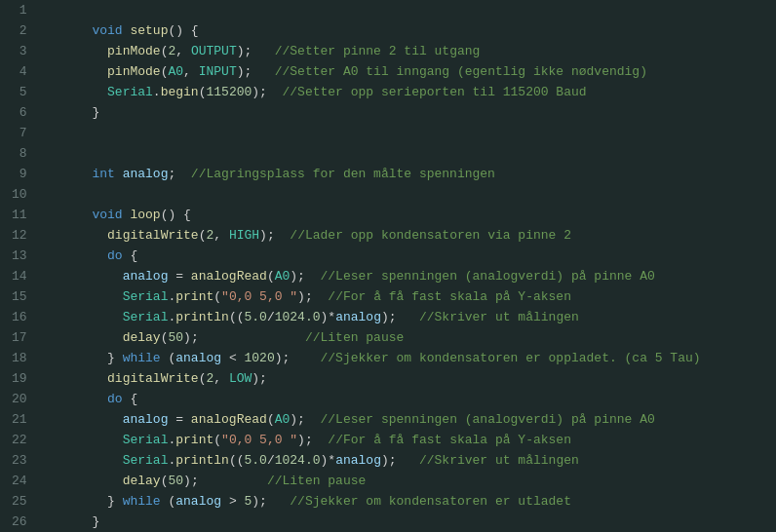 The image size is (776, 532). Describe the element at coordinates (19, 72) in the screenshot. I see `line-num-4: 4` at that location.